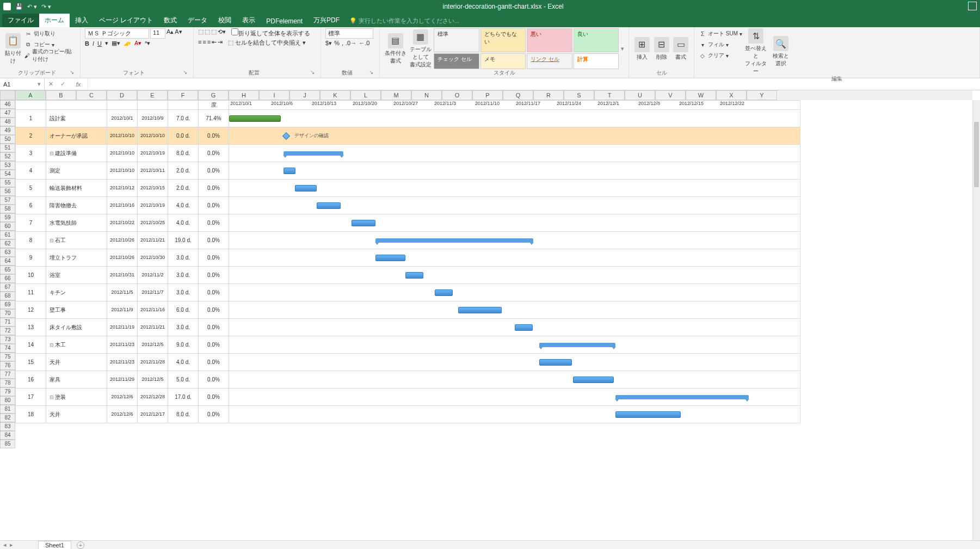  What do you see at coordinates (781, 52) in the screenshot?
I see `find-select-button: 🔍検索と 選択` at bounding box center [781, 52].